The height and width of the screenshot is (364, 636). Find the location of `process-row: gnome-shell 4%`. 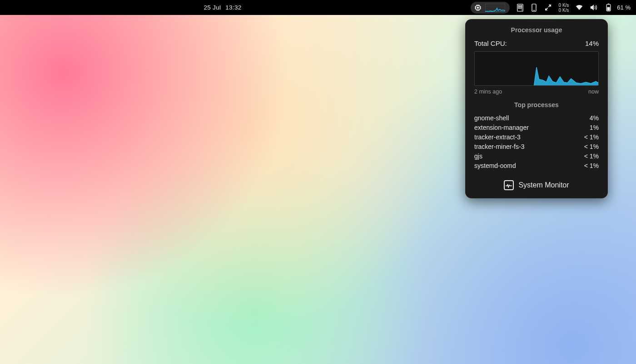

process-row: gnome-shell 4% is located at coordinates (537, 118).